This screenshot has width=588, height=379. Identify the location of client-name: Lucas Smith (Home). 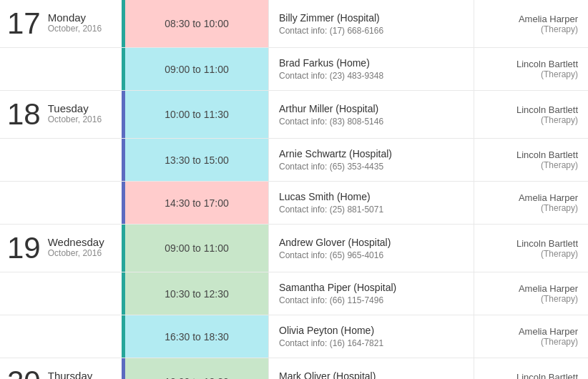
(371, 197).